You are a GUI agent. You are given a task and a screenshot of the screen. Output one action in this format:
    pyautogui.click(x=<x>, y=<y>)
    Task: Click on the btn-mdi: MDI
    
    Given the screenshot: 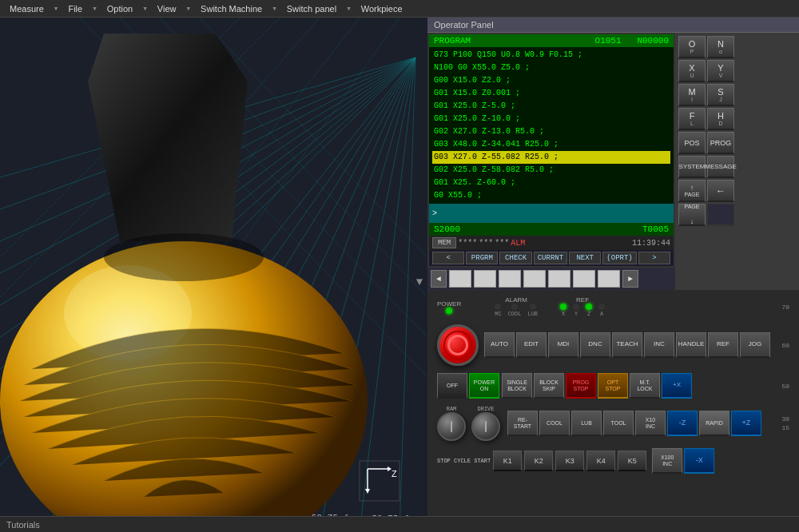 What is the action you would take?
    pyautogui.click(x=563, y=345)
    